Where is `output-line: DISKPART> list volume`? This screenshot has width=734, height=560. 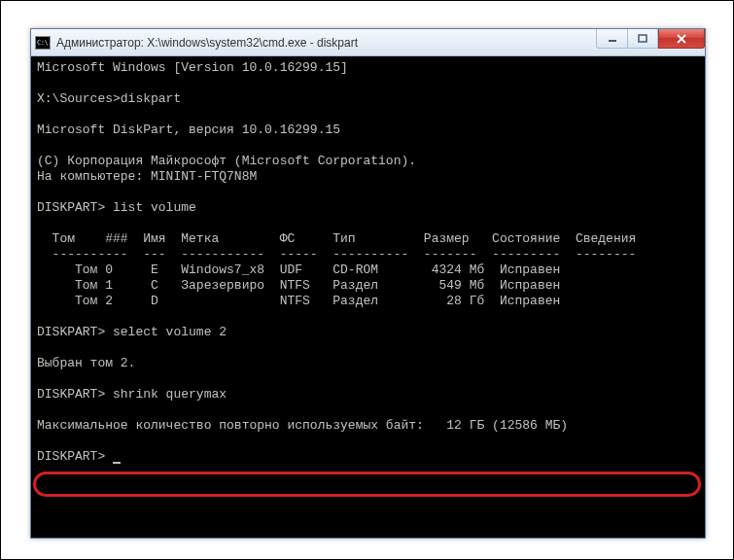 output-line: DISKPART> list volume is located at coordinates (117, 208).